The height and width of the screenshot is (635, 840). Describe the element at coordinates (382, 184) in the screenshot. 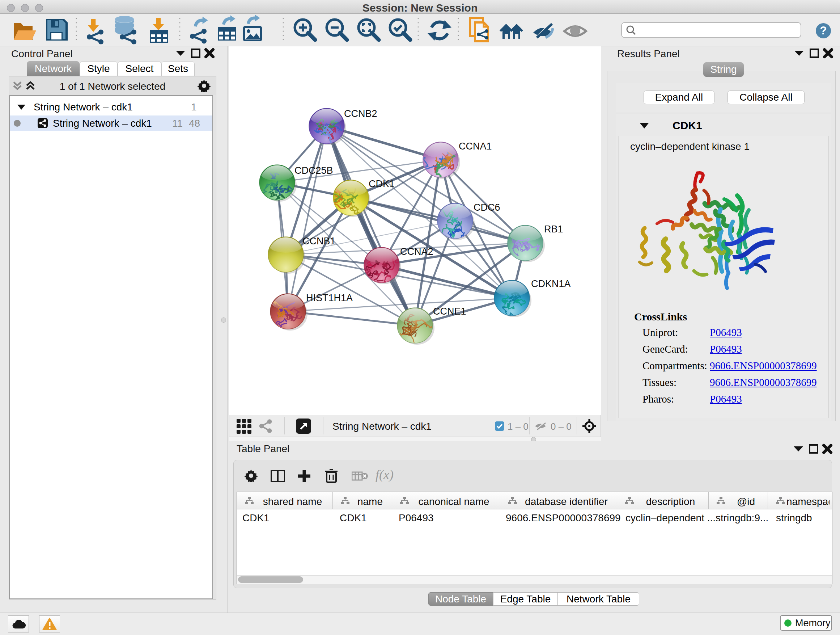

I see `svg-text: CDK1` at that location.